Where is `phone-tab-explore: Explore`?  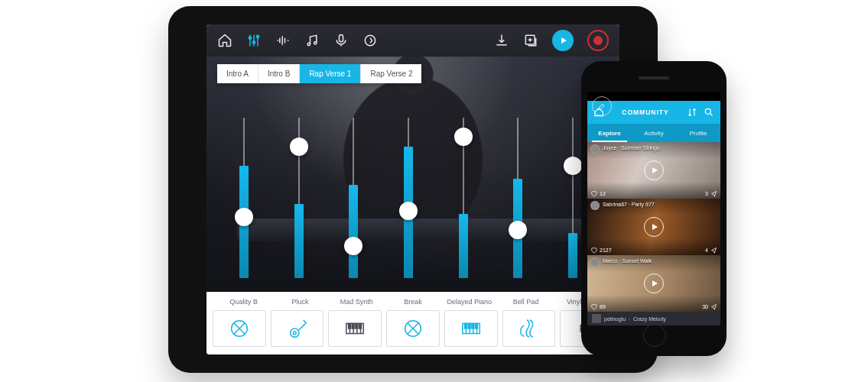 phone-tab-explore: Explore is located at coordinates (610, 133).